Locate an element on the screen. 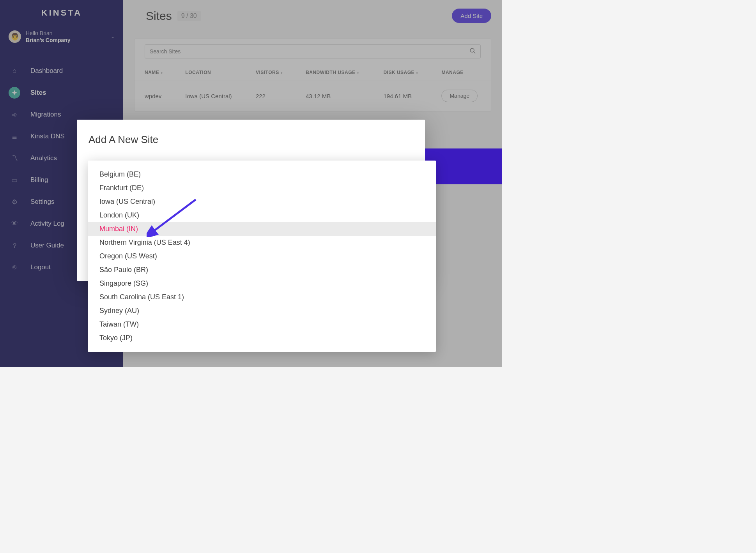 This screenshot has width=756, height=553. location-option: Northern Virginia (US East 4) is located at coordinates (262, 242).